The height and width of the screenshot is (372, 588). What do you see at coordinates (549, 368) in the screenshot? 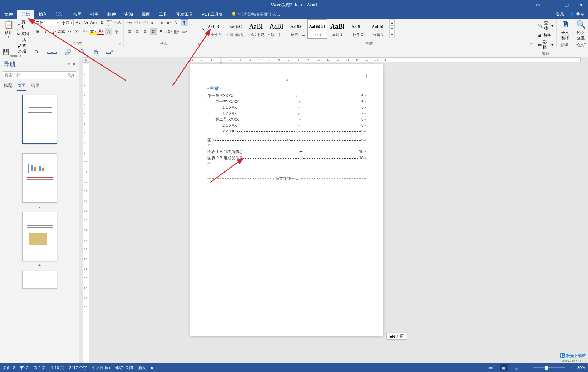
I see `zoom-slider` at bounding box center [549, 368].